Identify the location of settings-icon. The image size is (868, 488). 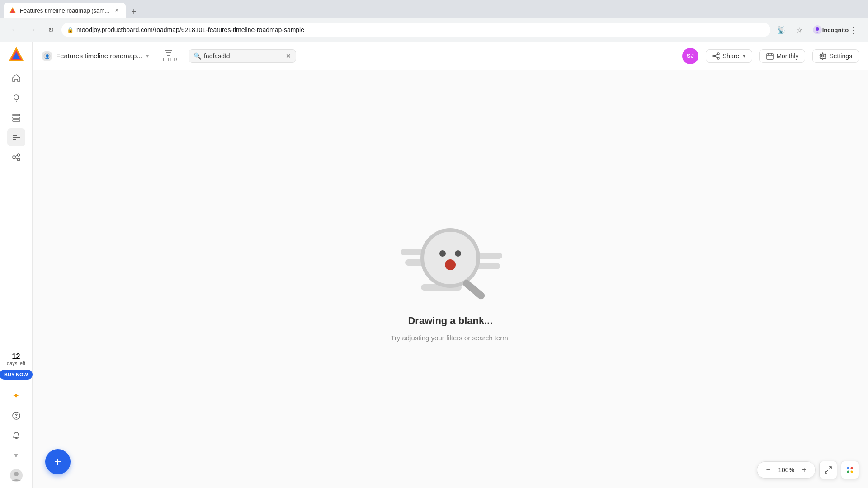
(823, 56).